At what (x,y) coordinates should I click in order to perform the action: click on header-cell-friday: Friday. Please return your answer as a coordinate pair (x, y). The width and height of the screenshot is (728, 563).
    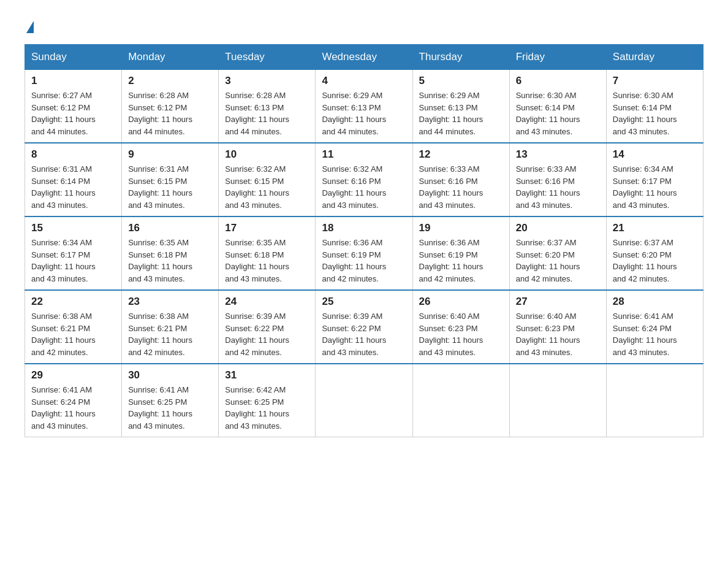
    Looking at the image, I should click on (558, 58).